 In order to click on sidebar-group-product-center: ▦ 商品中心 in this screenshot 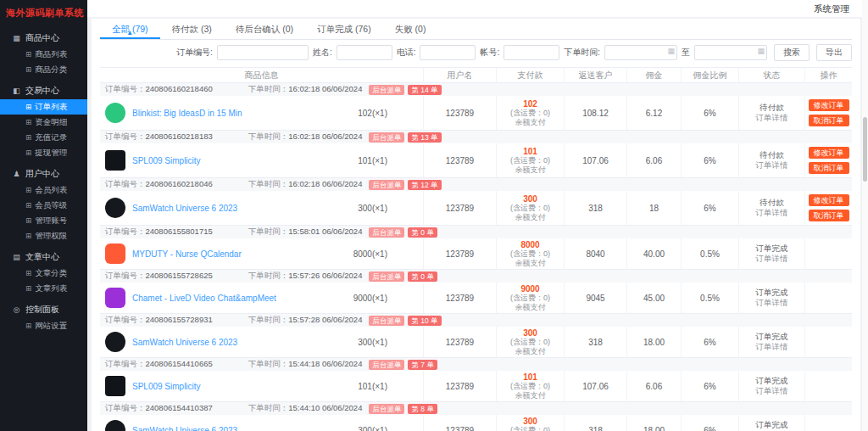, I will do `click(44, 38)`.